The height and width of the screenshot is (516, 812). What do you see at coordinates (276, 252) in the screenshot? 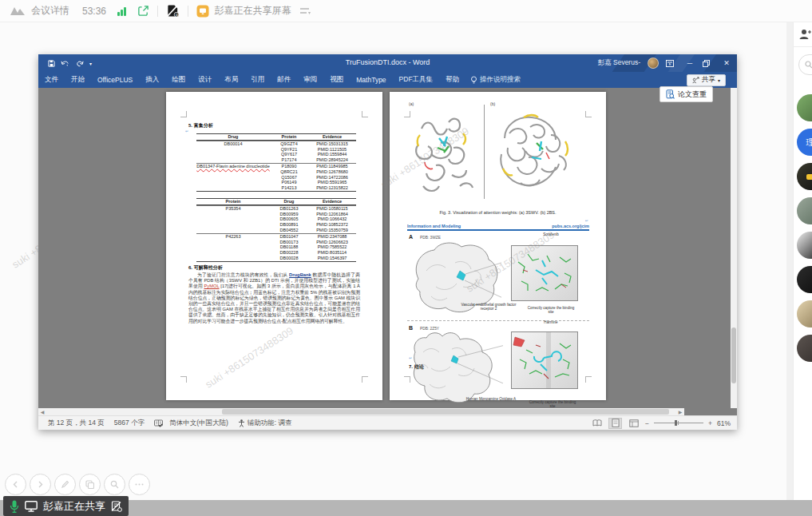
I see `table-row: DB00228PMID:8035114` at bounding box center [276, 252].